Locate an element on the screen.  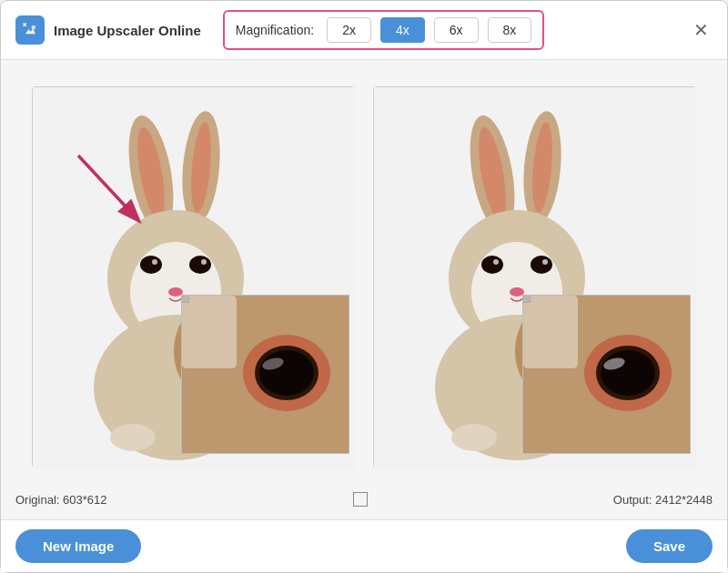
footer: New Image Save is located at coordinates (364, 546).